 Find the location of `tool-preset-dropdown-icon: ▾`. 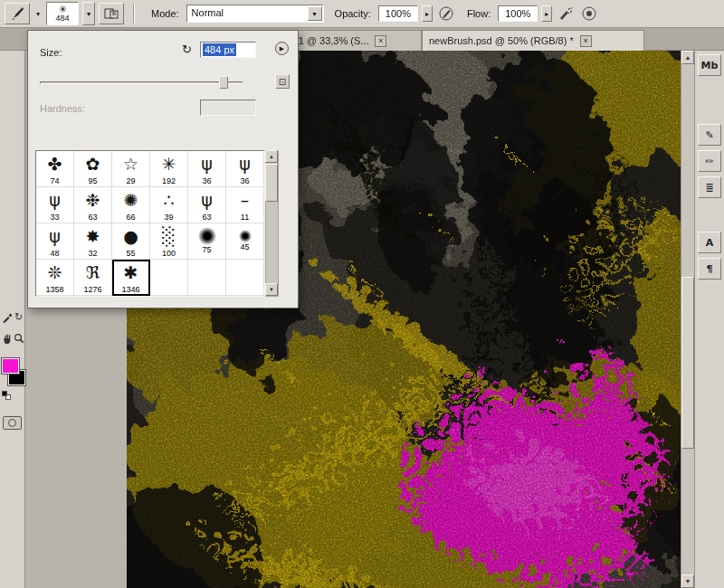

tool-preset-dropdown-icon: ▾ is located at coordinates (38, 14).